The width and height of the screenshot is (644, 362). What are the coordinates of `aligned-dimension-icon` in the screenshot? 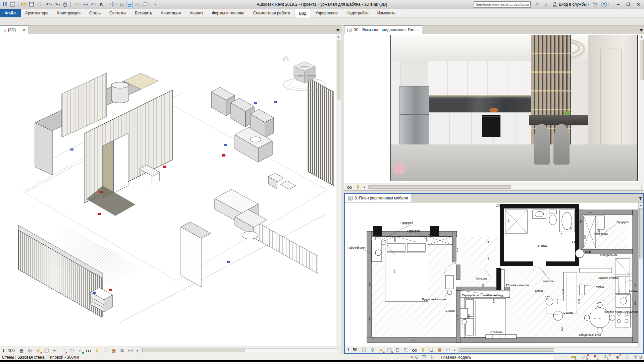 It's located at (86, 4).